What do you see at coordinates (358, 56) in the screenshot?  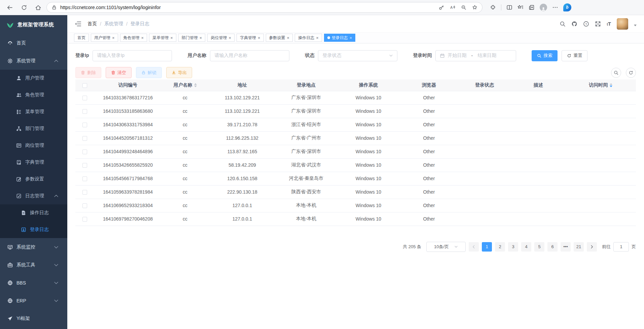 I see `status-select: 登录状态` at bounding box center [358, 56].